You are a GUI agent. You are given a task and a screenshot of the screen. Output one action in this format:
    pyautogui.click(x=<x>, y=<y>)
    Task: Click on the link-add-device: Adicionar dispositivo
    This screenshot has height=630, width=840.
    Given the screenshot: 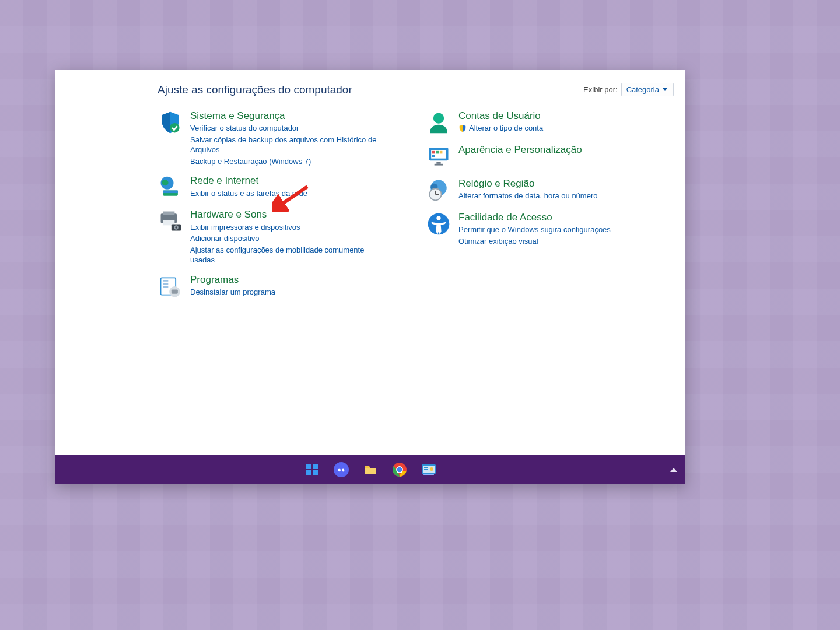 What is the action you would take?
    pyautogui.click(x=284, y=239)
    